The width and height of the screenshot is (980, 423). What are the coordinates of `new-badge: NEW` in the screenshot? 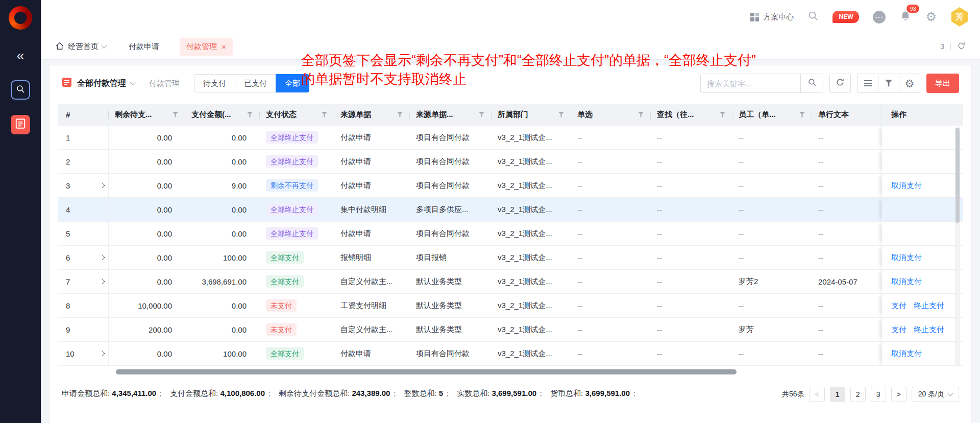 It's located at (846, 17).